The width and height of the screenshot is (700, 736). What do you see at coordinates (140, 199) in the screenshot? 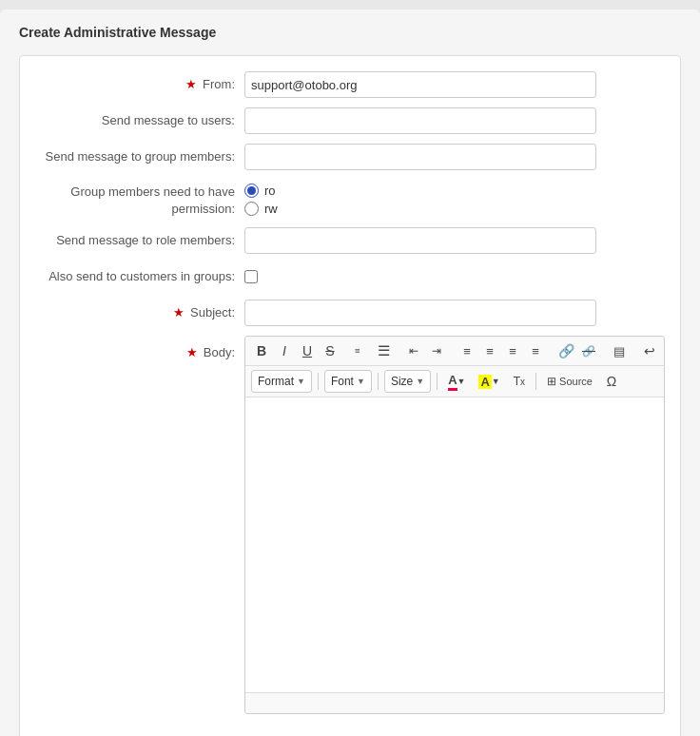
I see `permission-label: Group members need to have permission:` at bounding box center [140, 199].